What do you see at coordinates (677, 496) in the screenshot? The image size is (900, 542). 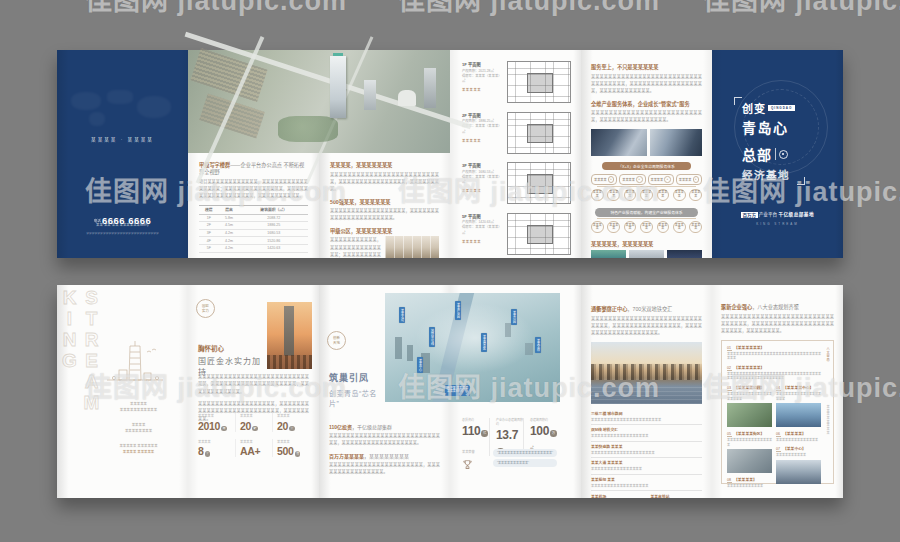 I see `transport-item: 某某高铁站某某某某某某某某` at bounding box center [677, 496].